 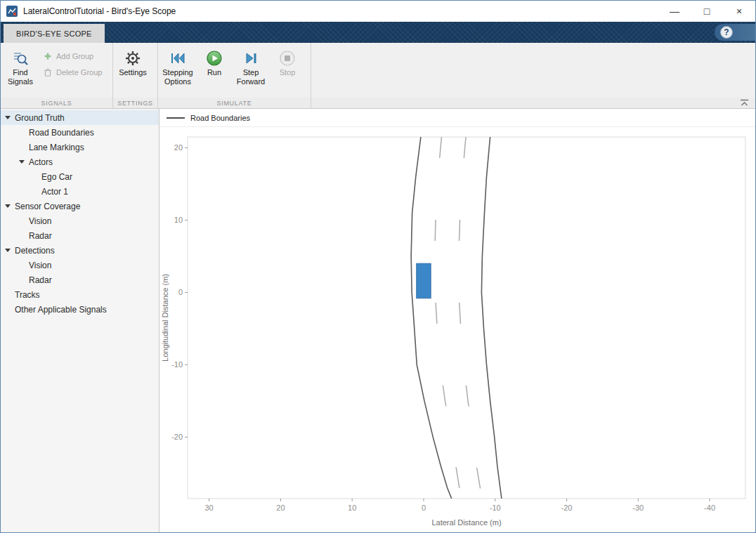 I want to click on stepping-options-label-2: Options, so click(x=178, y=81).